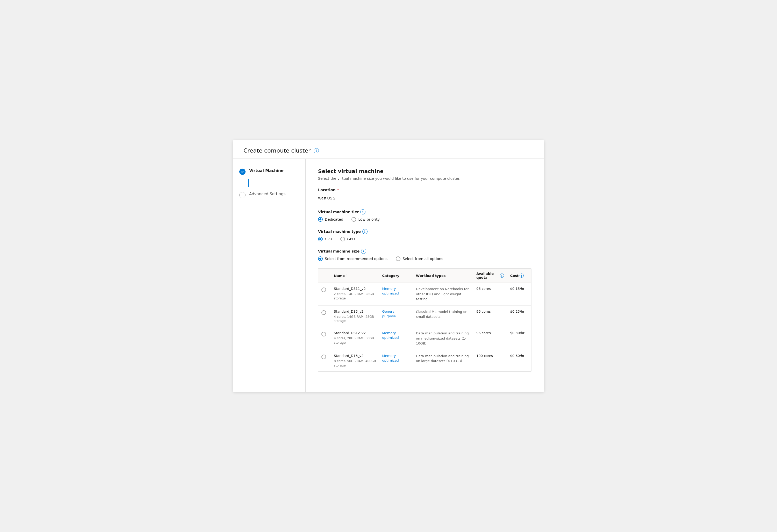 This screenshot has width=777, height=532. Describe the element at coordinates (425, 316) in the screenshot. I see `table-row: Standard_DS3_v2 4 cores, 14GB RAM, 28GB …` at that location.